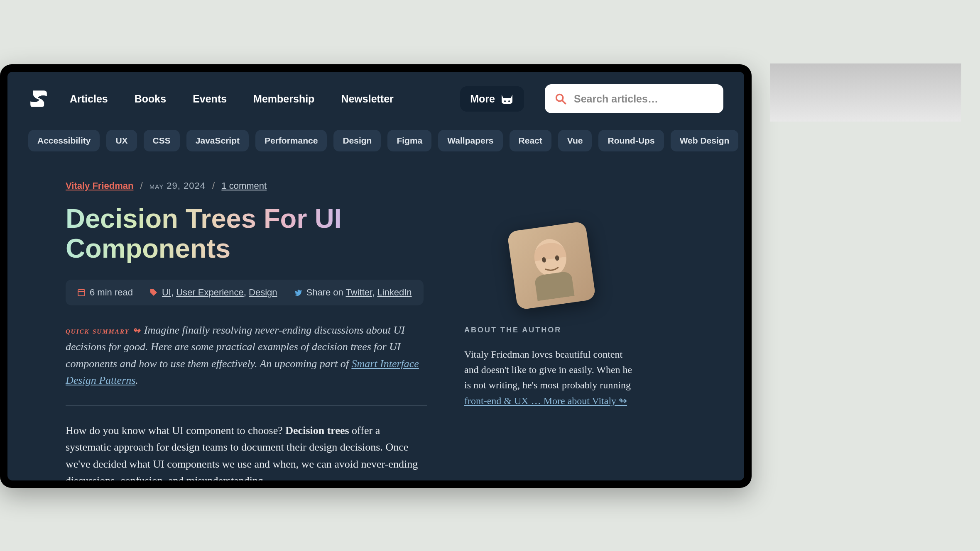 This screenshot has height=551, width=980. What do you see at coordinates (531, 141) in the screenshot?
I see `tag-react: React` at bounding box center [531, 141].